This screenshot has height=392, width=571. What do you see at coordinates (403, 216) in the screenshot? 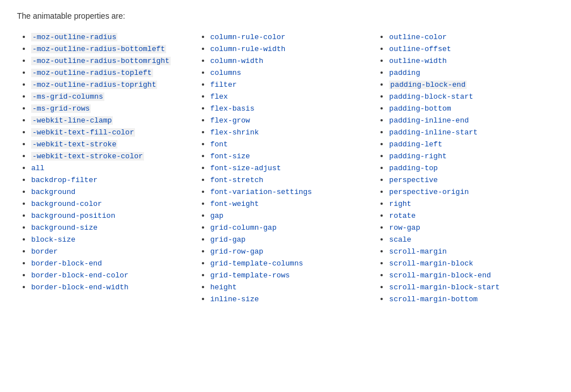
I see `property-link: rotate` at bounding box center [403, 216].